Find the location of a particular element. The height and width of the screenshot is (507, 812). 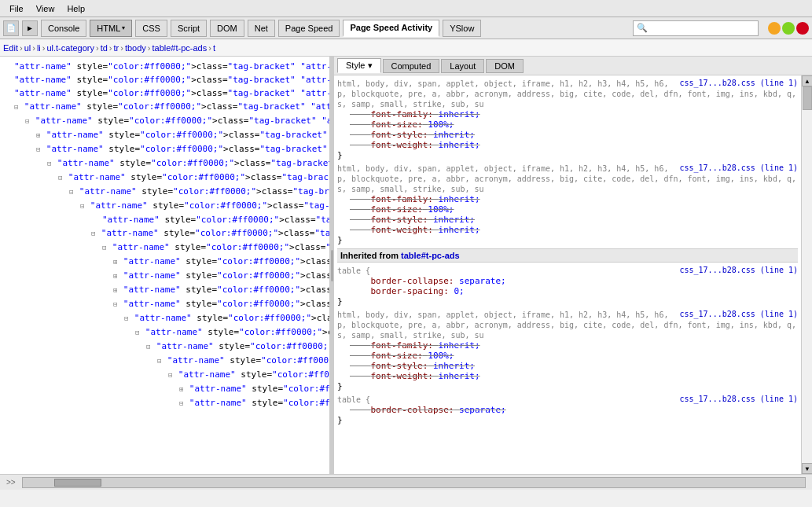

inherited-from-link: table#t-pc-ads is located at coordinates (431, 255).